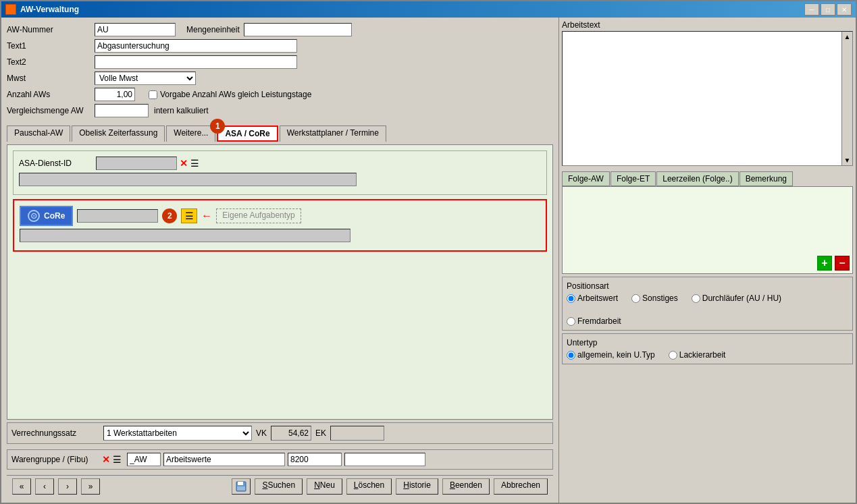 The width and height of the screenshot is (857, 504). I want to click on warengruppe-label: Warengruppe / (Fibu), so click(55, 459).